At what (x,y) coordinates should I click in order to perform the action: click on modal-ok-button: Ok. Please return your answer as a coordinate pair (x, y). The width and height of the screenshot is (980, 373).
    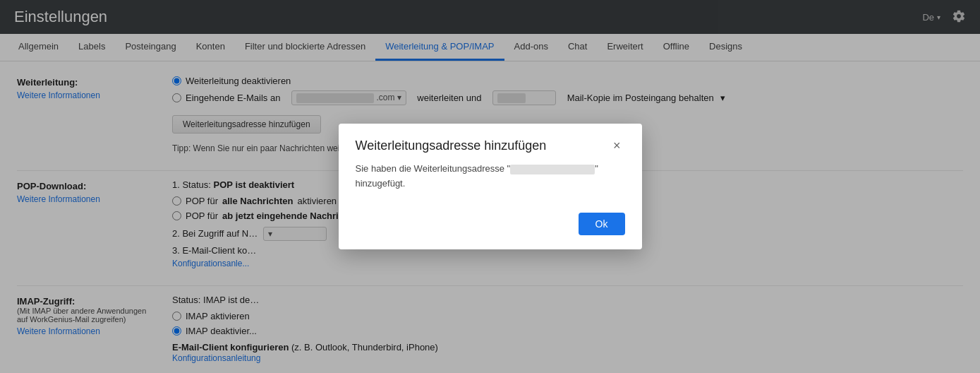
    Looking at the image, I should click on (602, 224).